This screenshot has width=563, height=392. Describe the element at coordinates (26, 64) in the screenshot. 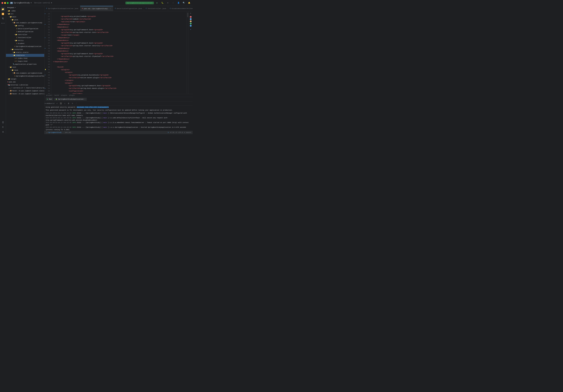

I see `label-props: application.properties` at that location.